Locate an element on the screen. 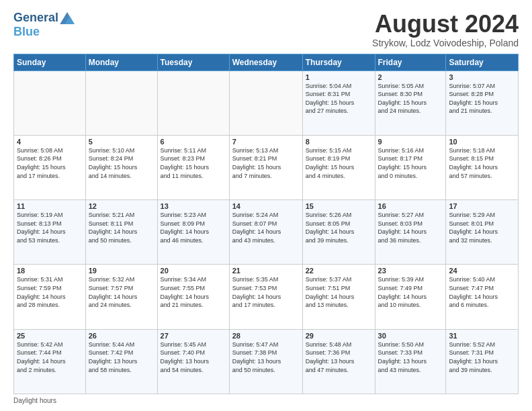 This screenshot has width=532, height=411. day-number: 18 is located at coordinates (50, 271).